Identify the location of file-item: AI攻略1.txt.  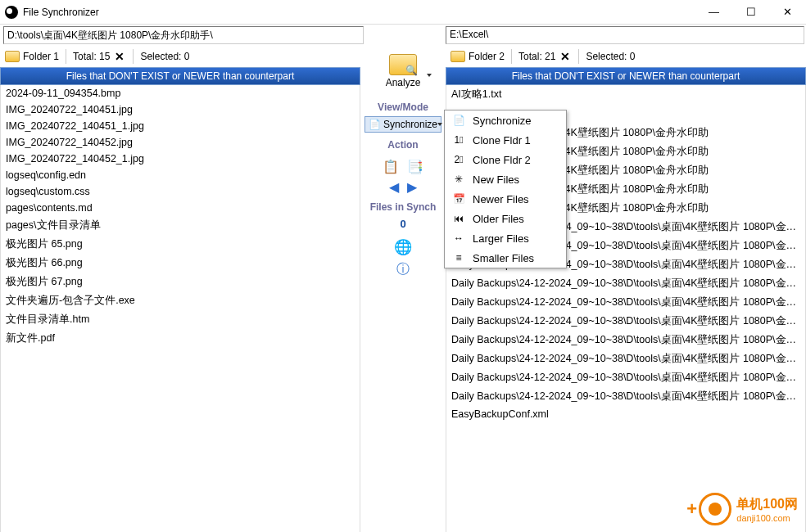
(626, 95).